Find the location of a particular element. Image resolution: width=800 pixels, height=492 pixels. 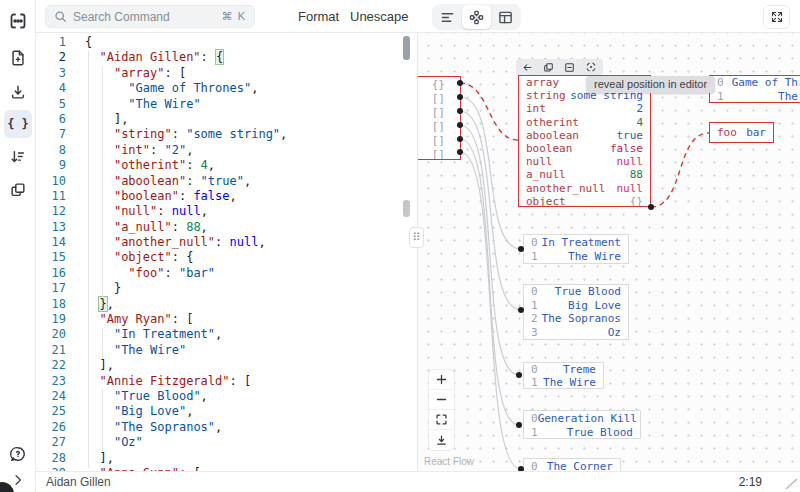

code-line: "foo": "bar" is located at coordinates (244, 274).